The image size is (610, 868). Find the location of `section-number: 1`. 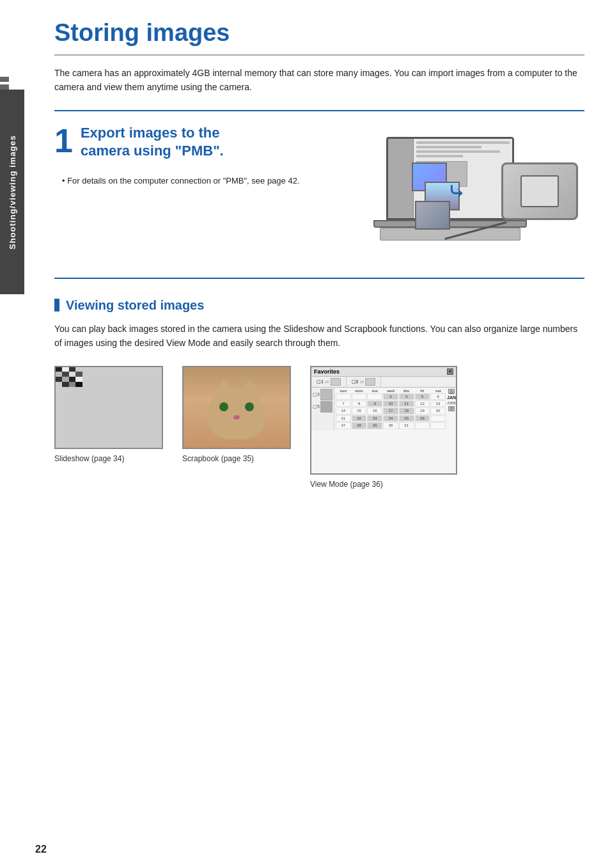

section-number: 1 is located at coordinates (64, 141).